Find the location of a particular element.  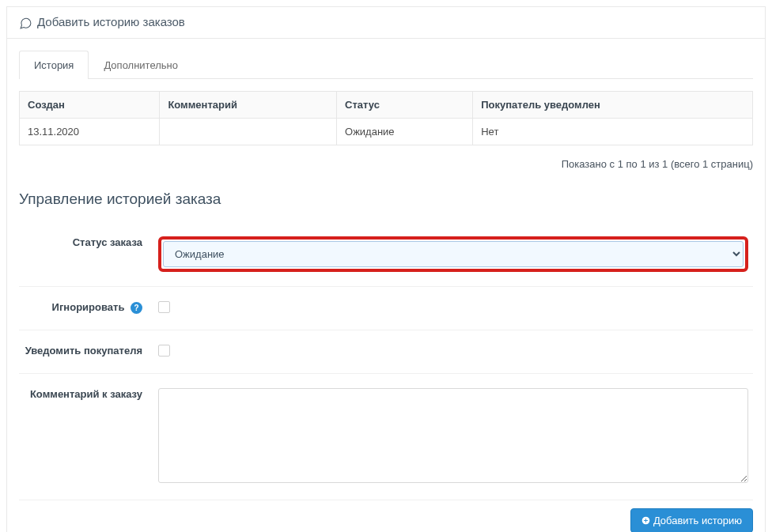

comment-textarea is located at coordinates (453, 436).